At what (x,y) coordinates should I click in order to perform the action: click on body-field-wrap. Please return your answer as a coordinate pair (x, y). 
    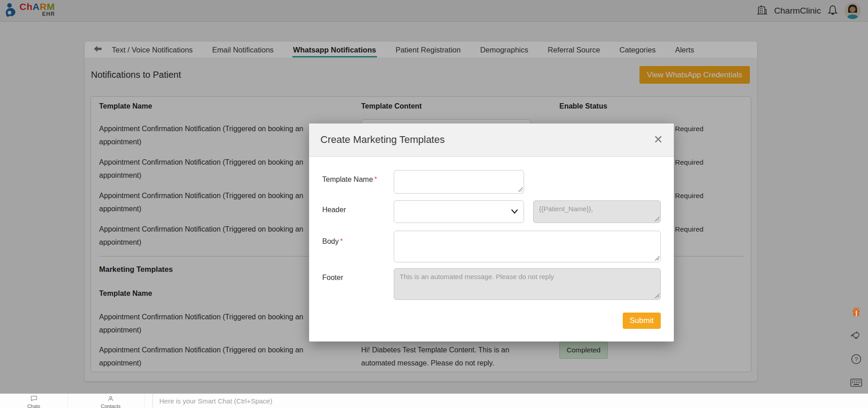
    Looking at the image, I should click on (527, 247).